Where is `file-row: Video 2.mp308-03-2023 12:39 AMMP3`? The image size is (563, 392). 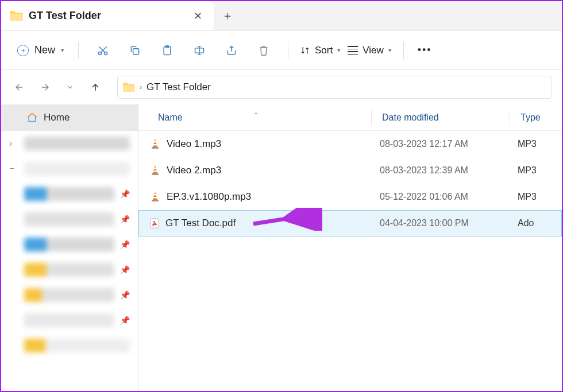
file-row: Video 2.mp308-03-2023 12:39 AMMP3 is located at coordinates (350, 170).